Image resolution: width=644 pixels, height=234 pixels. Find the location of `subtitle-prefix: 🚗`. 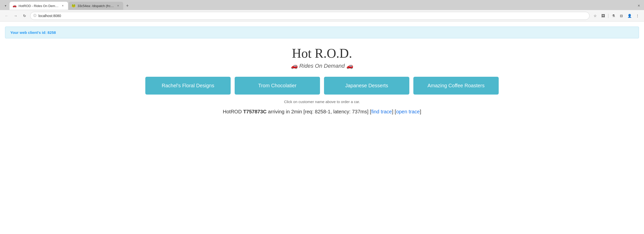

subtitle-prefix: 🚗 is located at coordinates (295, 66).